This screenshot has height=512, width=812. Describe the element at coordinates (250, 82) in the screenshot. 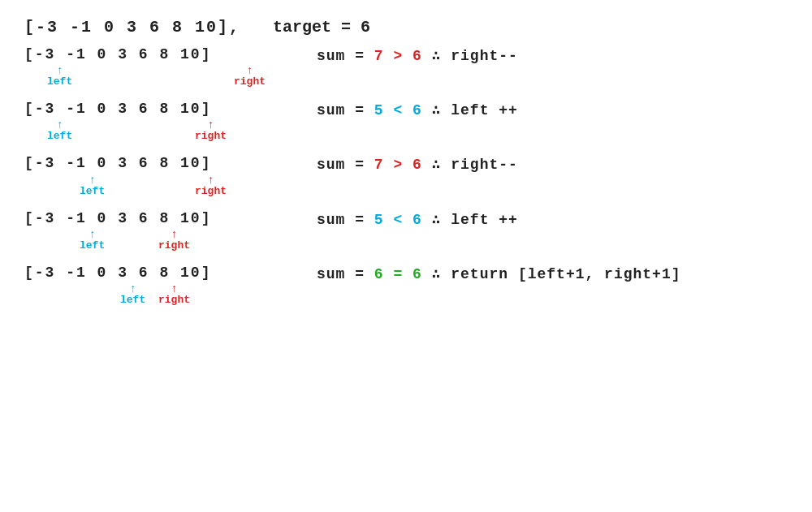

I see `right-label-1: right` at that location.